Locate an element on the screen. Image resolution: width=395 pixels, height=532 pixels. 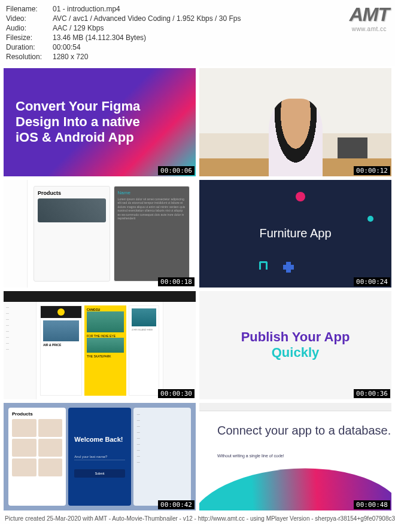
logo-text: AMT is located at coordinates (369, 14).